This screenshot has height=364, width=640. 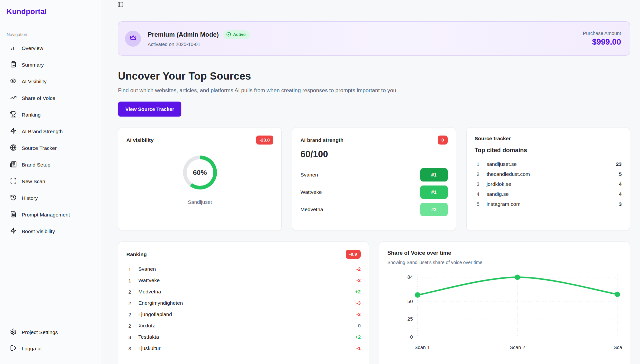 What do you see at coordinates (353, 254) in the screenshot?
I see `ranking-change-badge: -0.9` at bounding box center [353, 254].